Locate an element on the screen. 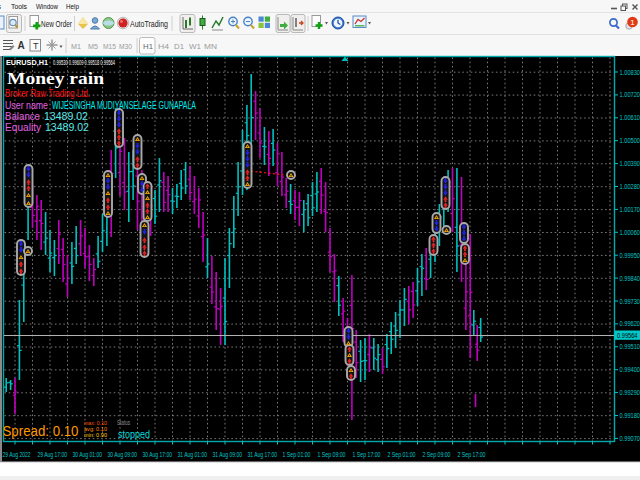 The image size is (640, 480). svg-text:0.99530 0.99609 0.99518 0.9956: 0.99530 0.99609 0.99518 0.99564 is located at coordinates (84, 62).